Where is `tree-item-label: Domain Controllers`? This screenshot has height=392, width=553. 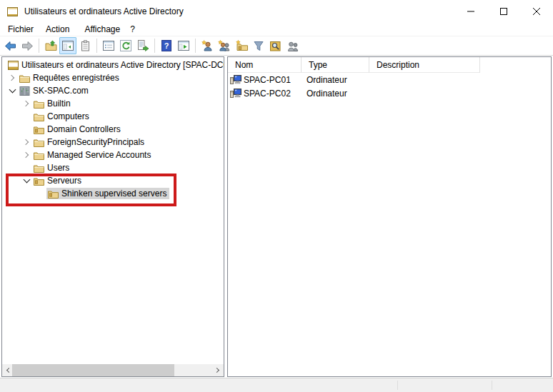 tree-item-label: Domain Controllers is located at coordinates (84, 129).